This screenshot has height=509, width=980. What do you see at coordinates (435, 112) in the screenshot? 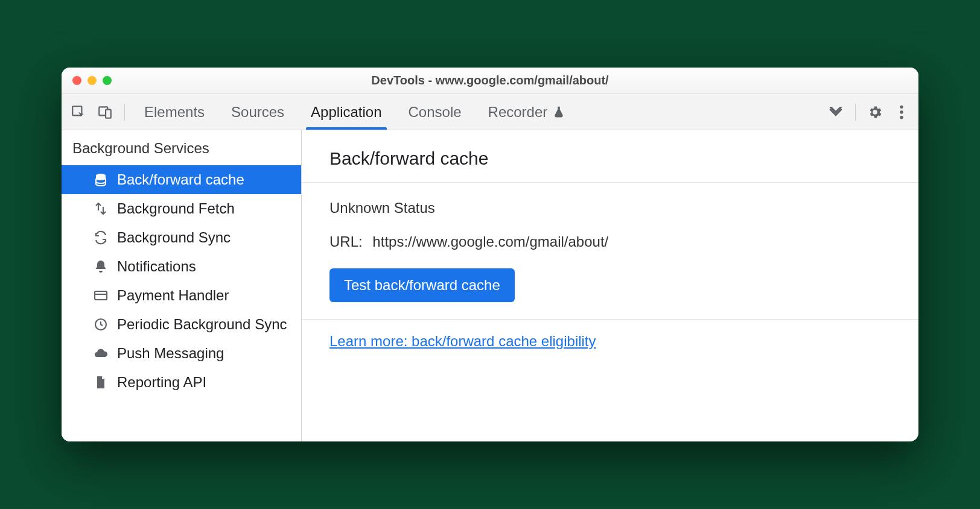
I see `tab-console: Console` at bounding box center [435, 112].